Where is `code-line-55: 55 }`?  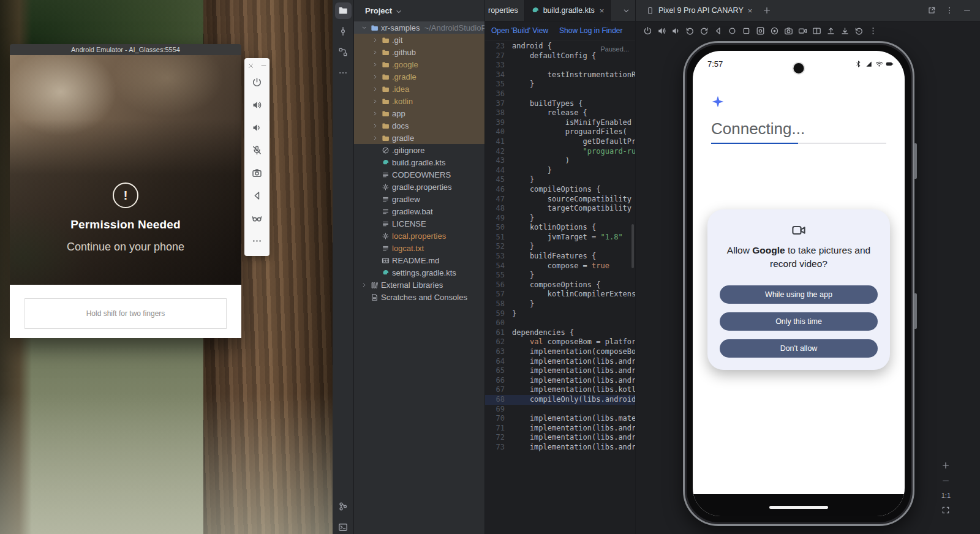 code-line-55: 55 } is located at coordinates (560, 276).